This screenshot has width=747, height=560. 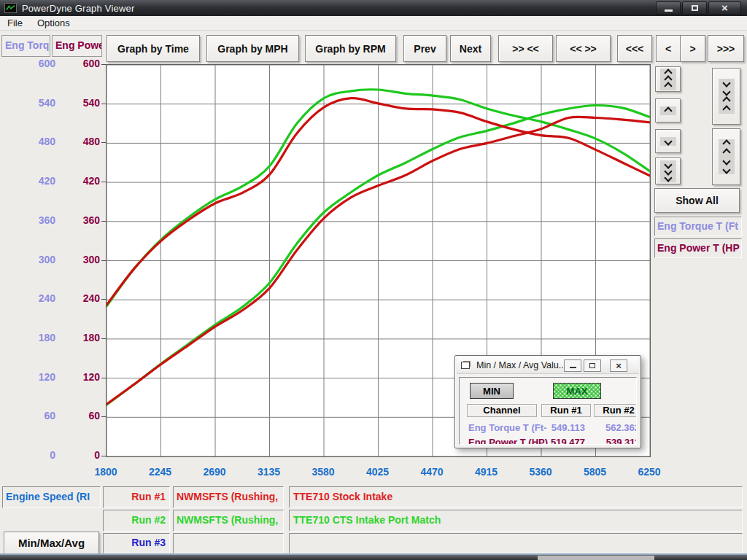 What do you see at coordinates (38, 181) in the screenshot?
I see `y-axis-label-left: 420` at bounding box center [38, 181].